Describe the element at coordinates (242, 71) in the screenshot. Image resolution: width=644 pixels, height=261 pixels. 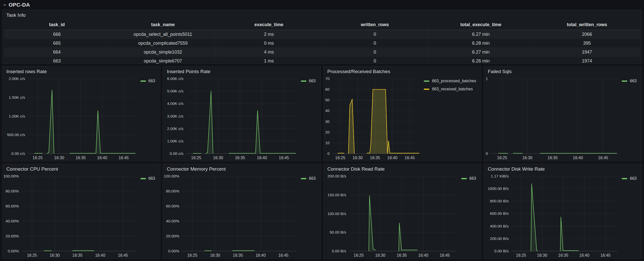
I see `panel-title: Inserted Points Rate` at that location.